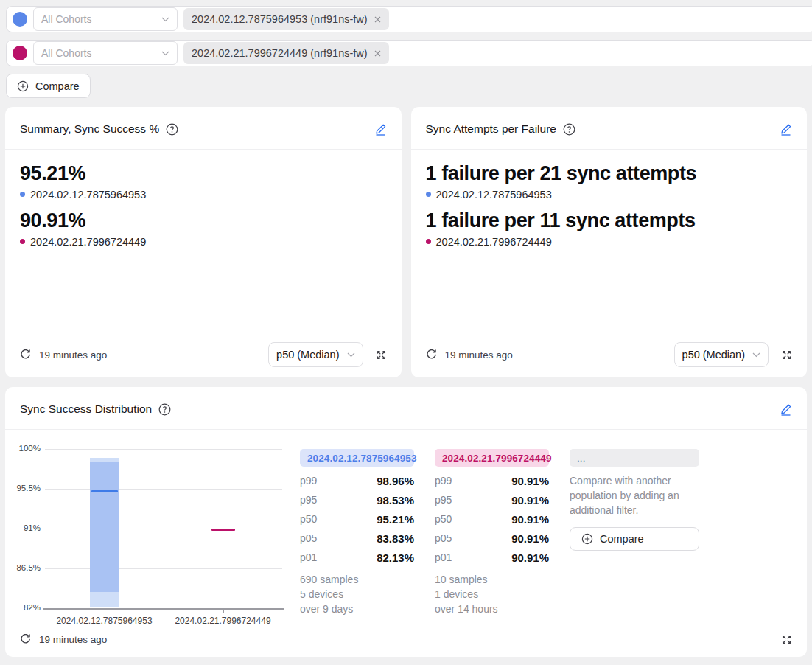 The width and height of the screenshot is (812, 665). What do you see at coordinates (492, 519) in the screenshot?
I see `percentile-rows: p9990.91%p9590.91%p5090.91%p0590.91%p019…` at bounding box center [492, 519].